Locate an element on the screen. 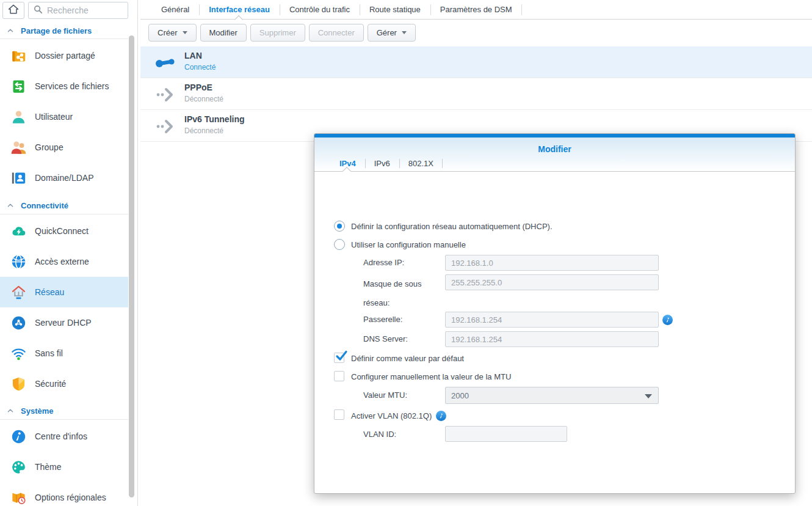 The width and height of the screenshot is (812, 506). connection-status: Connecté is located at coordinates (200, 67).